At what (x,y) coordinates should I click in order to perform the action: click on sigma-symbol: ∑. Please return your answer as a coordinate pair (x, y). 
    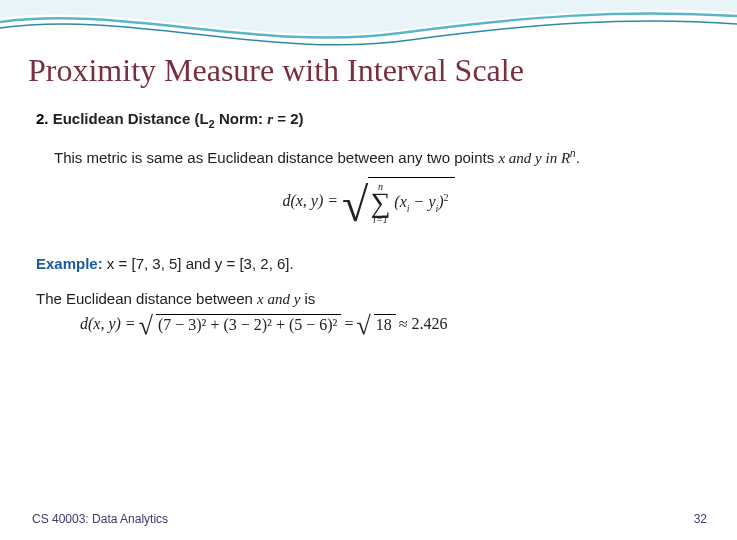
    Looking at the image, I should click on (380, 203).